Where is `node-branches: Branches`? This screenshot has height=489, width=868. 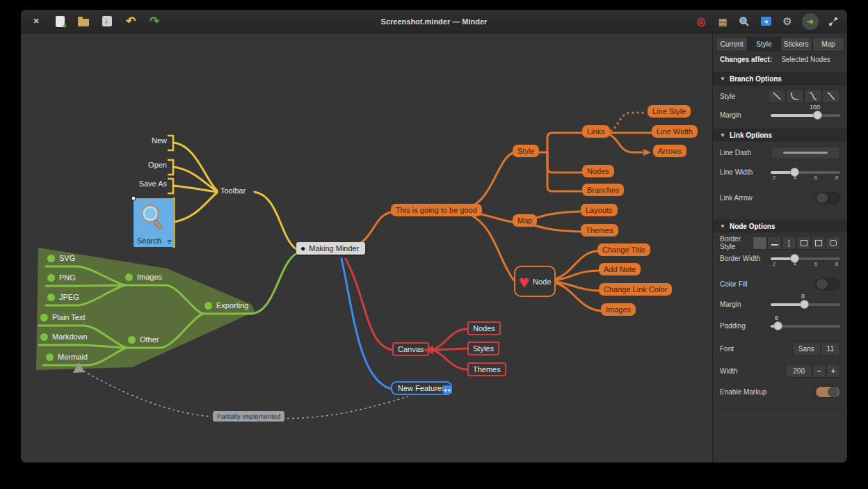 node-branches: Branches is located at coordinates (603, 190).